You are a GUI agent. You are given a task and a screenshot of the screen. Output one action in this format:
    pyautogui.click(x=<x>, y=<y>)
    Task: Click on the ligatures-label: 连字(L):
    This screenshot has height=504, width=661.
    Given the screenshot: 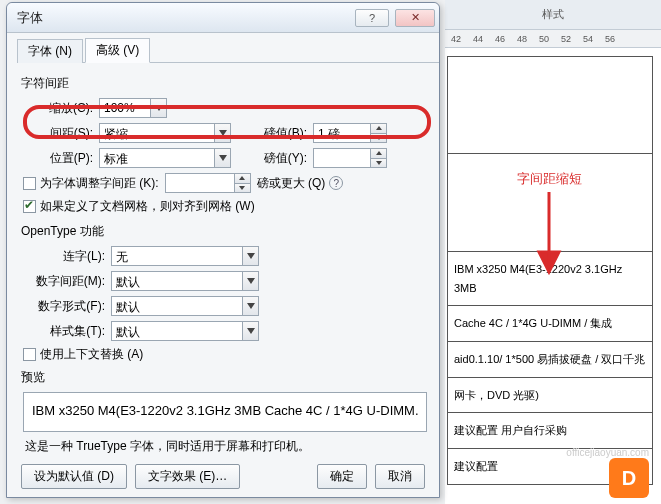 What is the action you would take?
    pyautogui.click(x=64, y=256)
    